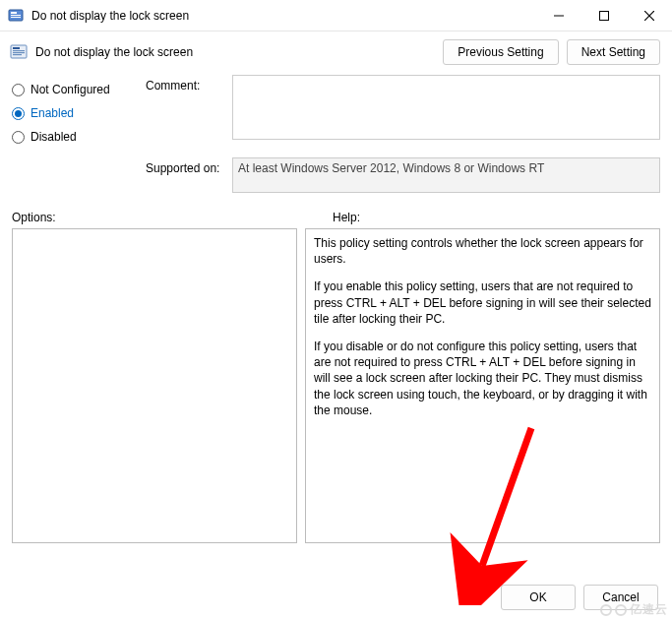 The width and height of the screenshot is (672, 620). What do you see at coordinates (576, 597) in the screenshot?
I see `footer-buttons: OK Cancel` at bounding box center [576, 597].